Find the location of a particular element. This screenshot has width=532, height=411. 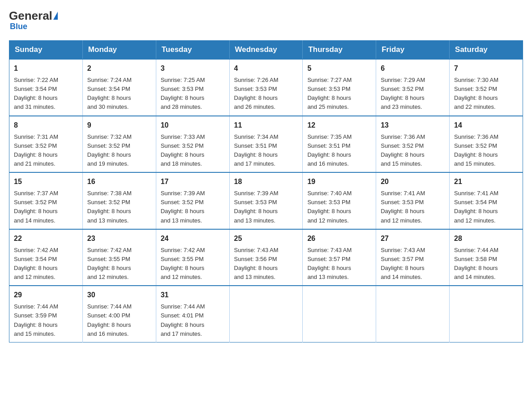

day-number: 1 is located at coordinates (46, 68).